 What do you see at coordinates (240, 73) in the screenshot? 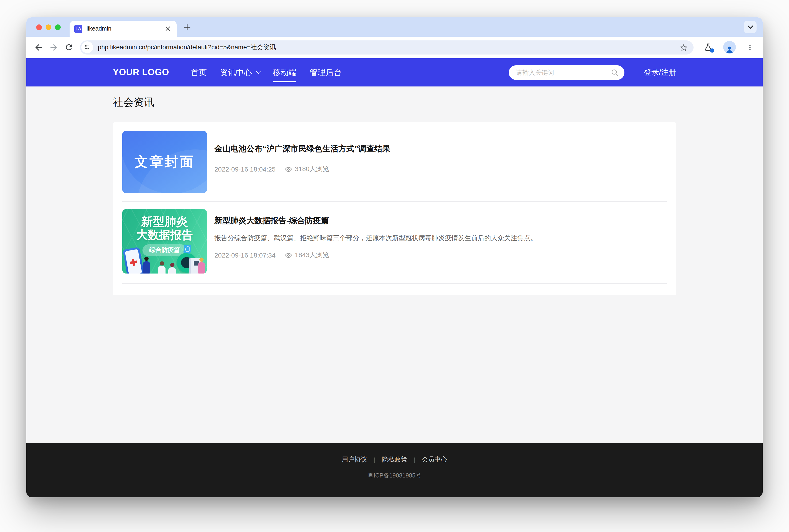
I see `nav-item-news-center: 资讯中心` at bounding box center [240, 73].